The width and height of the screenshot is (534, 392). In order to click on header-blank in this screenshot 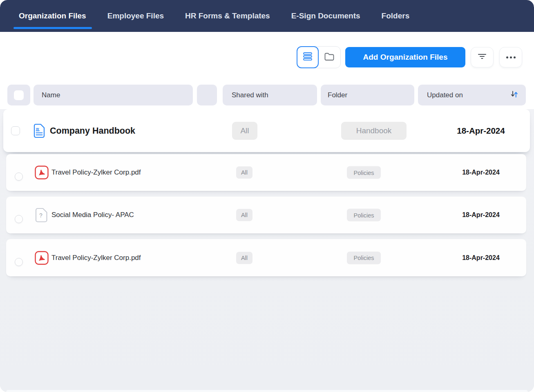, I will do `click(207, 95)`.